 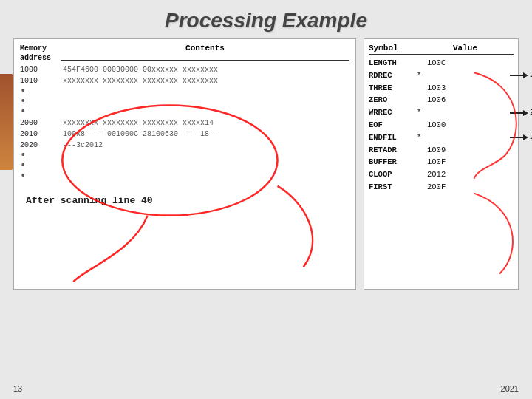 I want to click on slide-footer: 13 2021, so click(x=266, y=389).